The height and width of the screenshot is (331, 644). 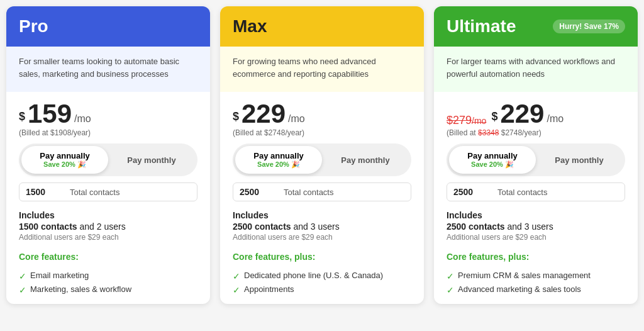 I want to click on price-billed-pro: (Billed at $1908/year), so click(x=108, y=133).